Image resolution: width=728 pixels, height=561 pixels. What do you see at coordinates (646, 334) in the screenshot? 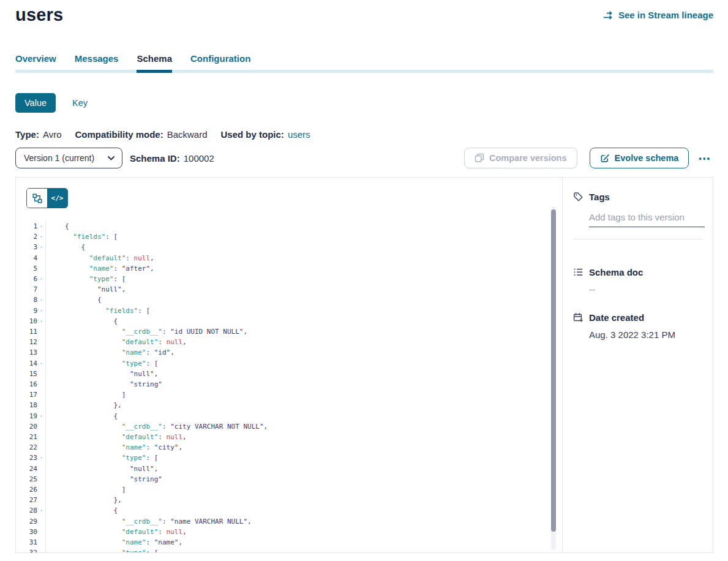
I see `date-created-value: Aug. 3 2022 3:21 PM` at bounding box center [646, 334].